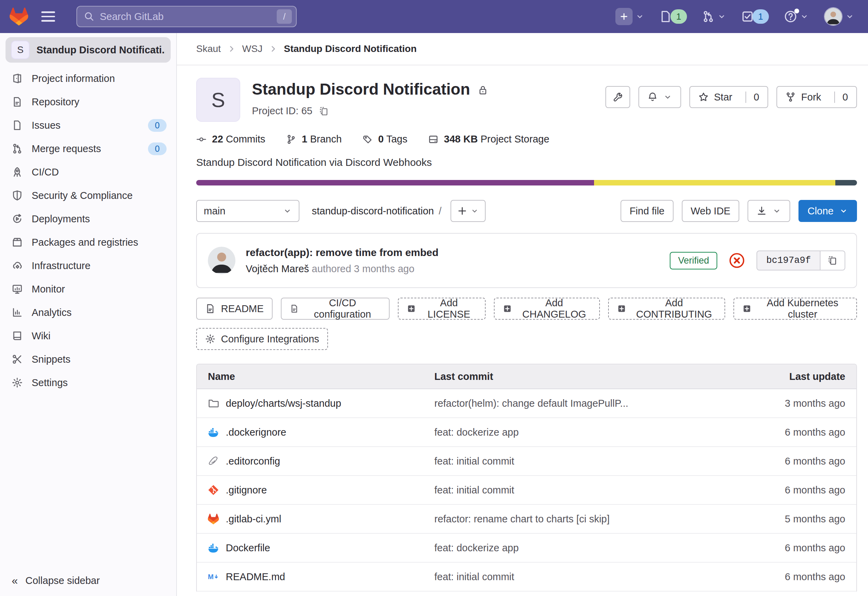 This screenshot has height=596, width=868. Describe the element at coordinates (693, 261) in the screenshot. I see `verified-badge: Verified` at that location.